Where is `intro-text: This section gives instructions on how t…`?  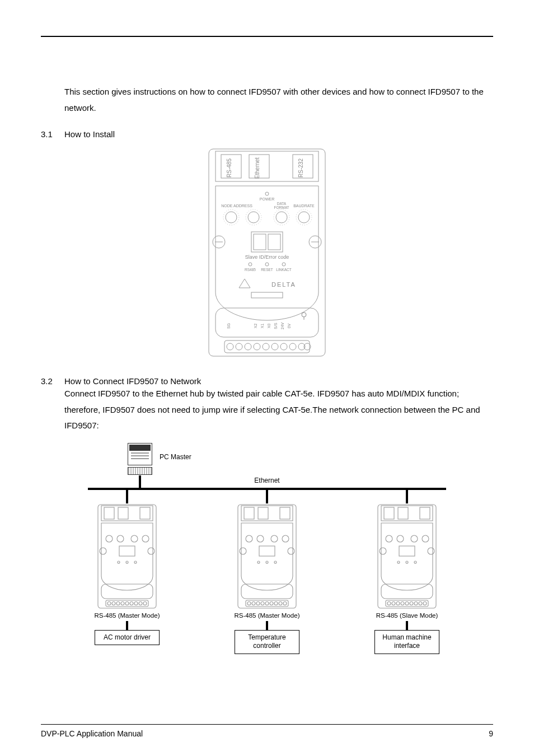 intro-text: This section gives instructions on how t… is located at coordinates (279, 100).